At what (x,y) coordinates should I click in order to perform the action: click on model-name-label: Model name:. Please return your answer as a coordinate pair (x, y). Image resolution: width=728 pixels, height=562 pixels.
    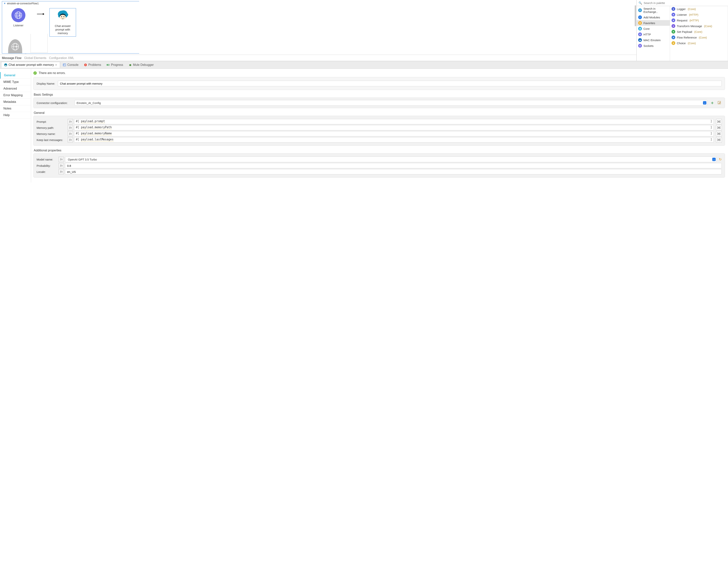
    Looking at the image, I should click on (47, 159).